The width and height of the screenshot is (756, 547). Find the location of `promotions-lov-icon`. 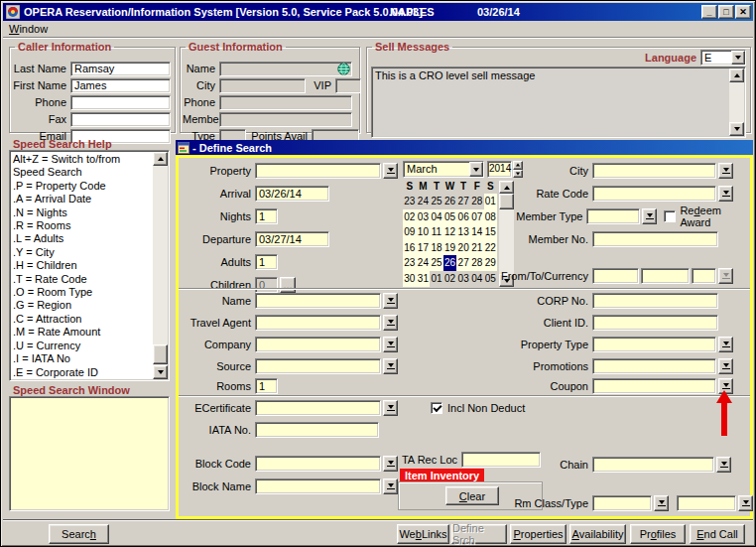

promotions-lov-icon is located at coordinates (726, 366).